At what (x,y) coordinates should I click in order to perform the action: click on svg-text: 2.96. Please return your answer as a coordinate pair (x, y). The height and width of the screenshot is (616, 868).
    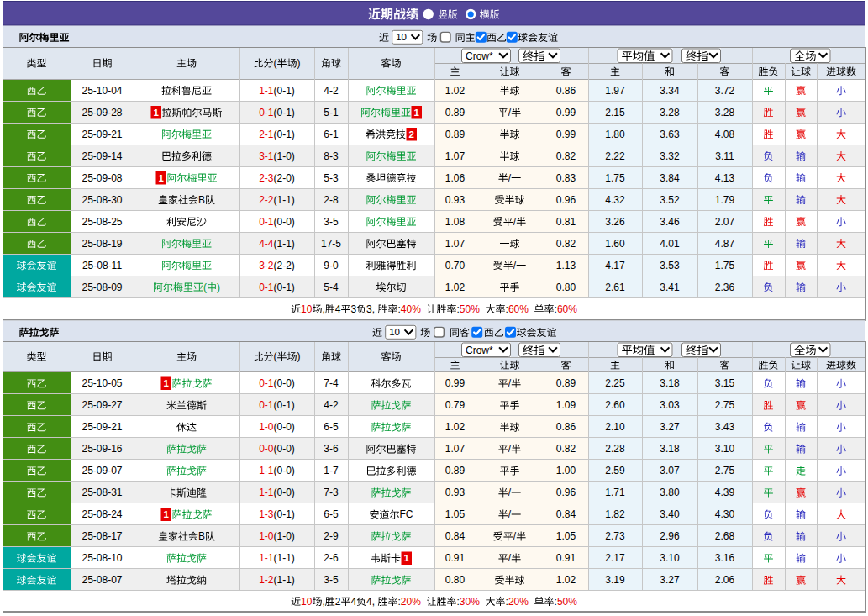
    Looking at the image, I should click on (670, 536).